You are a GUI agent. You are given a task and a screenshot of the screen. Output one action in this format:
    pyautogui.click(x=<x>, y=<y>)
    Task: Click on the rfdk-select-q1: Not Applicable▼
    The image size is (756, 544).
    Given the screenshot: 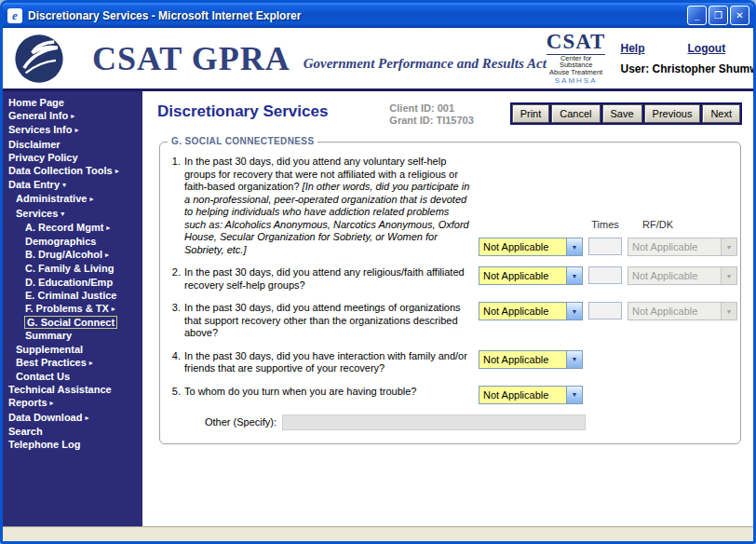 What is the action you would take?
    pyautogui.click(x=682, y=247)
    